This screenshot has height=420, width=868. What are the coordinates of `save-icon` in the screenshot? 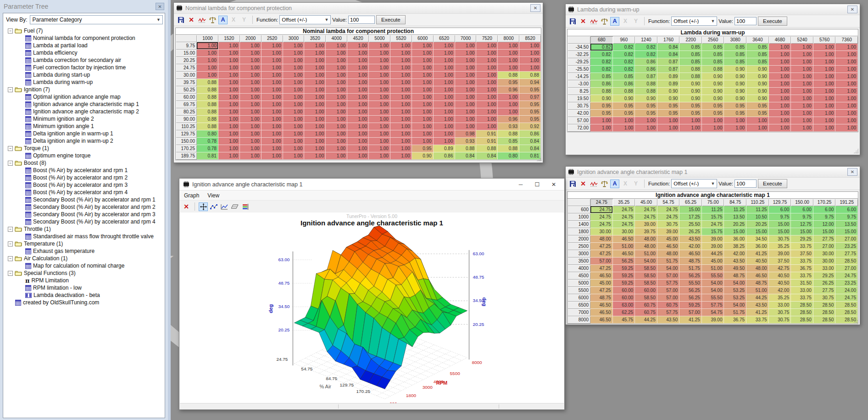 It's located at (573, 21).